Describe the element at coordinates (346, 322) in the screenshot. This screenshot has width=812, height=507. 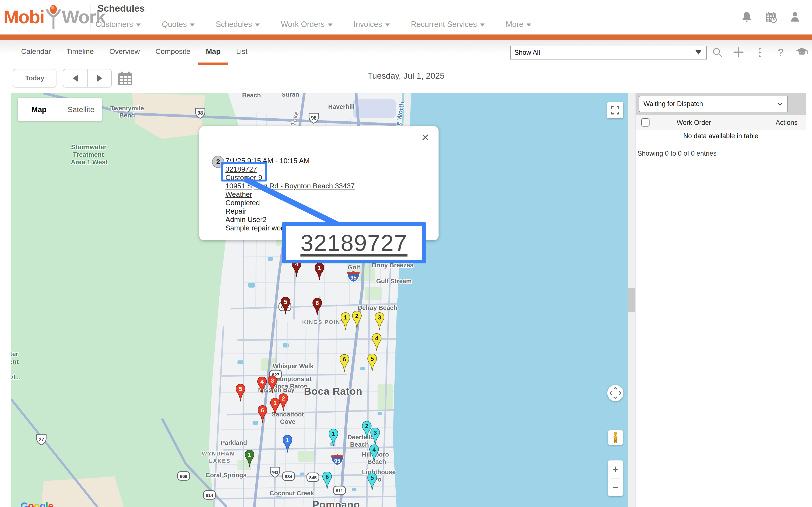
I see `pin-yellow-1: 1` at that location.